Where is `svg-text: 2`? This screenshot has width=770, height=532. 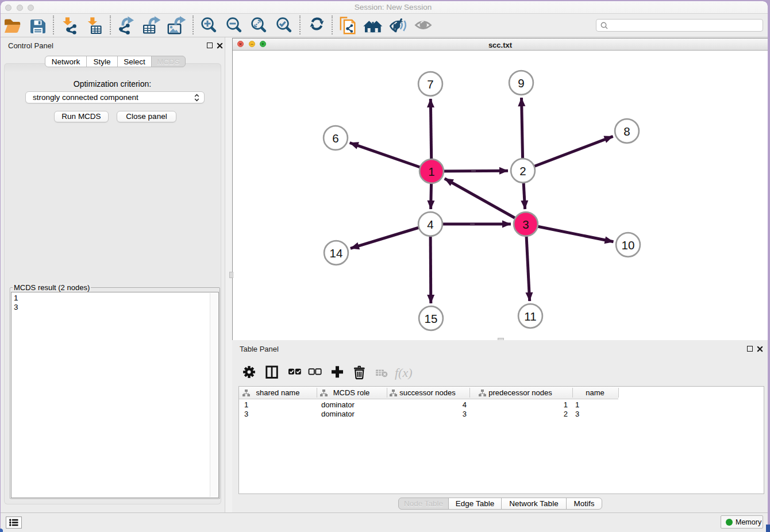
svg-text: 2 is located at coordinates (523, 171).